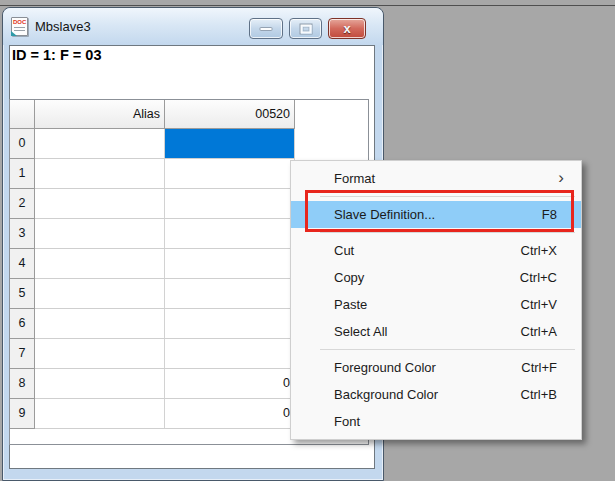 The image size is (615, 481). Describe the element at coordinates (22, 294) in the screenshot. I see `row-header: 5` at that location.